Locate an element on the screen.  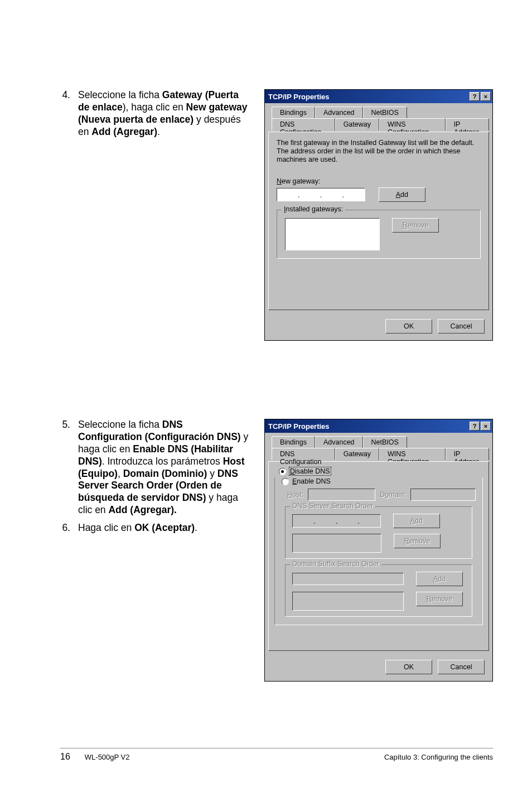
dns-server-search-order-group: DNS Server Search Order . . . Add is located at coordinates (379, 533).